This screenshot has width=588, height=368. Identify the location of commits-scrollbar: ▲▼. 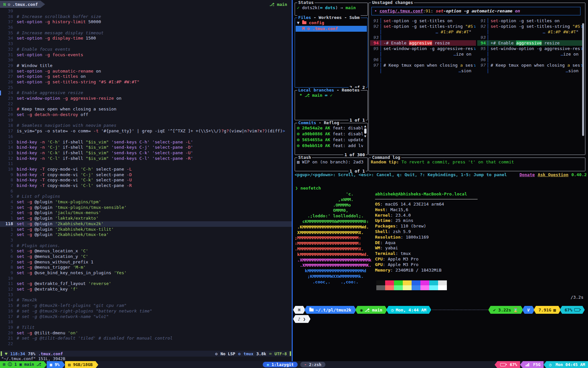
(365, 139).